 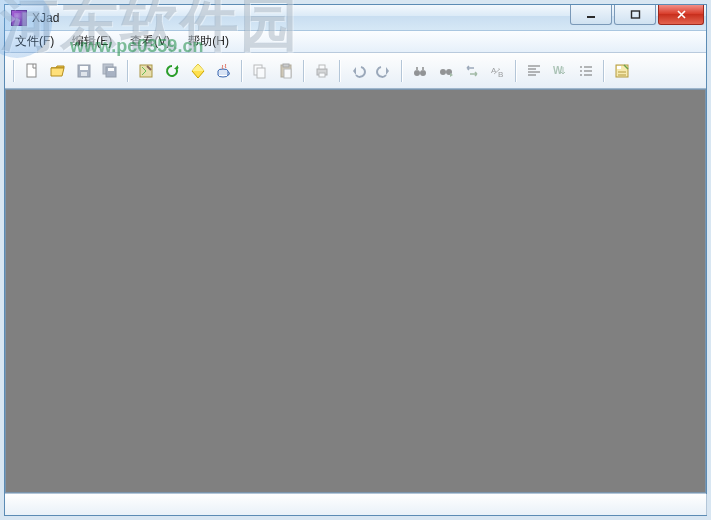 I want to click on goto-button: AB, so click(x=498, y=71).